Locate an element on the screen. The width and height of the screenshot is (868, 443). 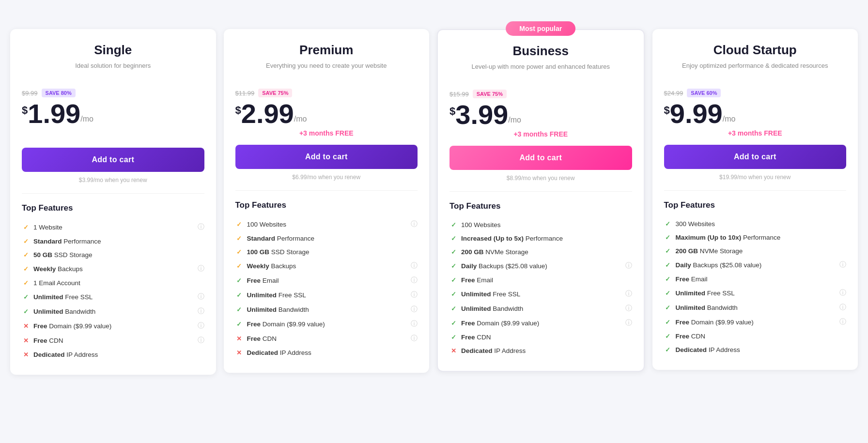
divider is located at coordinates (541, 192).